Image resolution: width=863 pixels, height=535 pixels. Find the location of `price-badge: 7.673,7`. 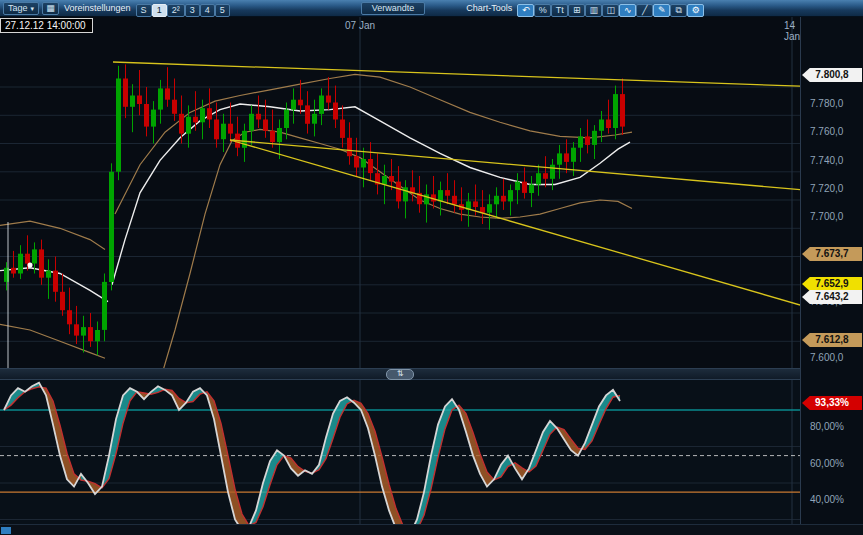

price-badge: 7.673,7 is located at coordinates (832, 254).